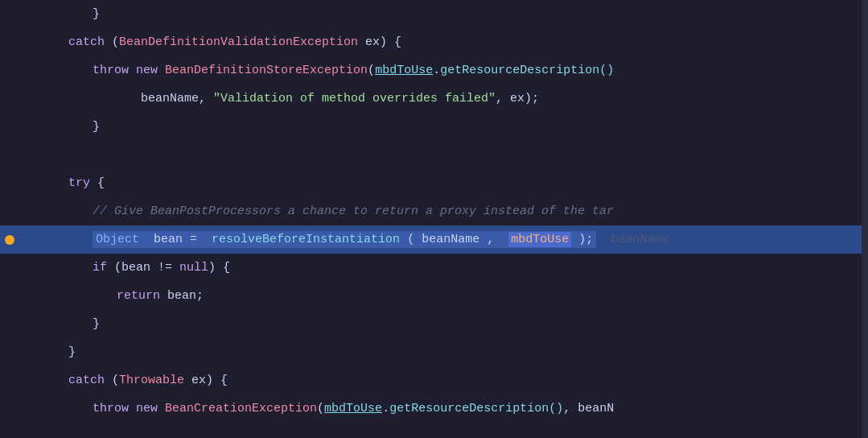  What do you see at coordinates (456, 14) in the screenshot?
I see `line-content-1: }` at bounding box center [456, 14].